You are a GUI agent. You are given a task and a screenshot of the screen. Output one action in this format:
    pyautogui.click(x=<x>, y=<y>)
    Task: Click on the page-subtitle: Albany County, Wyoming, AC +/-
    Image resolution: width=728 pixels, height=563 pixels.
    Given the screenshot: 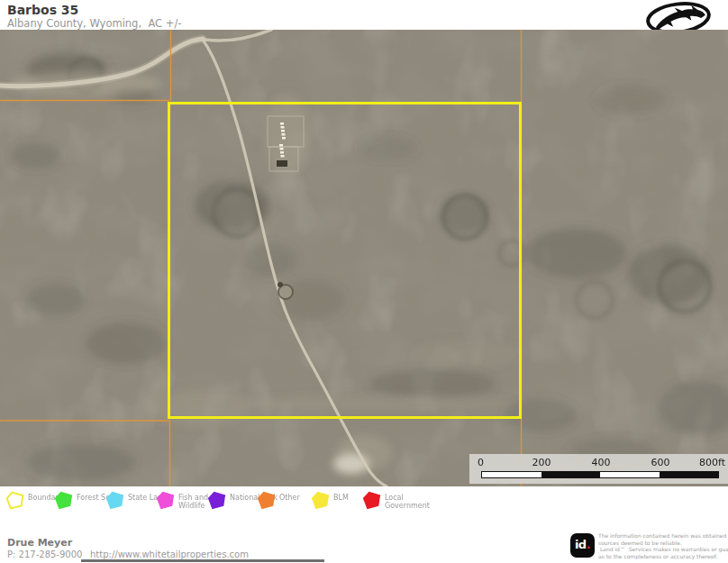 What is the action you would take?
    pyautogui.click(x=94, y=23)
    